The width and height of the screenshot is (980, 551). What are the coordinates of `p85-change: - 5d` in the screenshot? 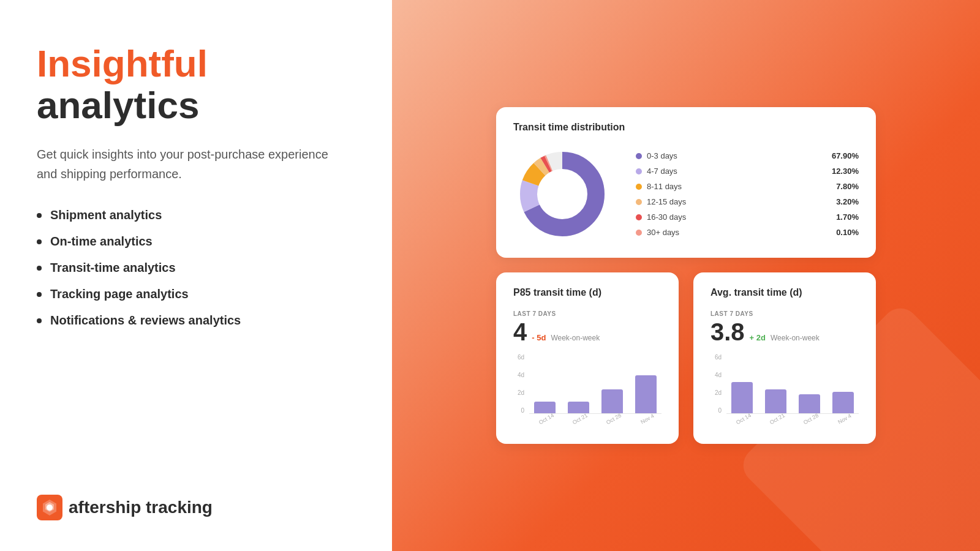 It's located at (539, 338).